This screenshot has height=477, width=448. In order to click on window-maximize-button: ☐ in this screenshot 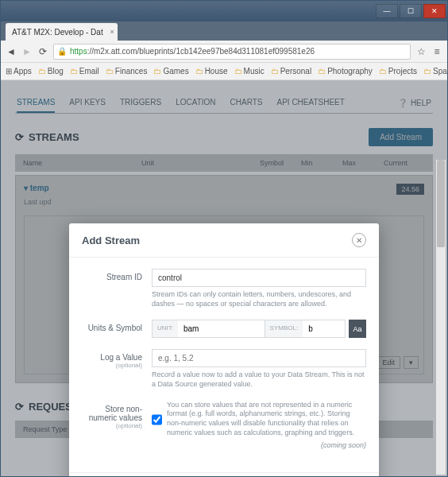, I will do `click(411, 11)`.